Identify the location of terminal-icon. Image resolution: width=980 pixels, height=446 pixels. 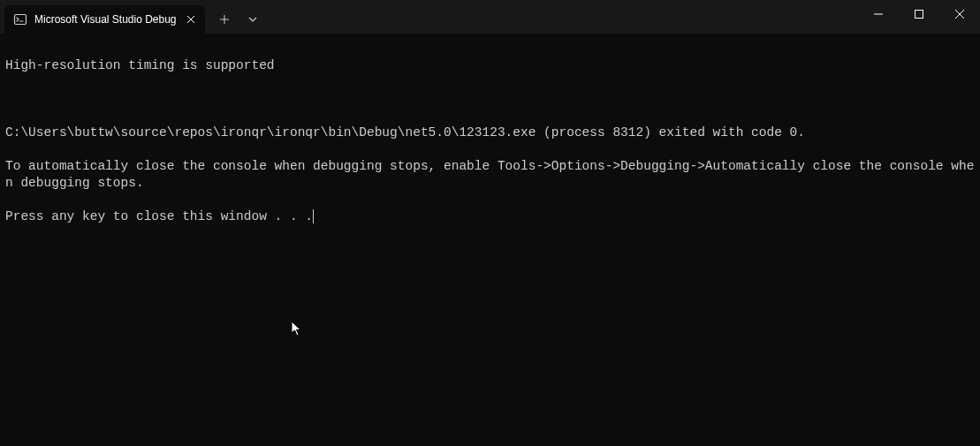
(20, 19).